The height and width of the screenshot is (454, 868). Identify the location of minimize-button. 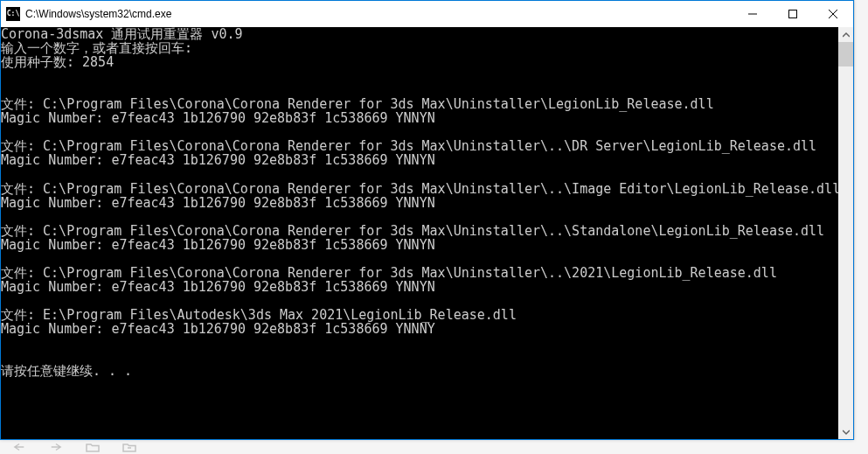
(753, 14).